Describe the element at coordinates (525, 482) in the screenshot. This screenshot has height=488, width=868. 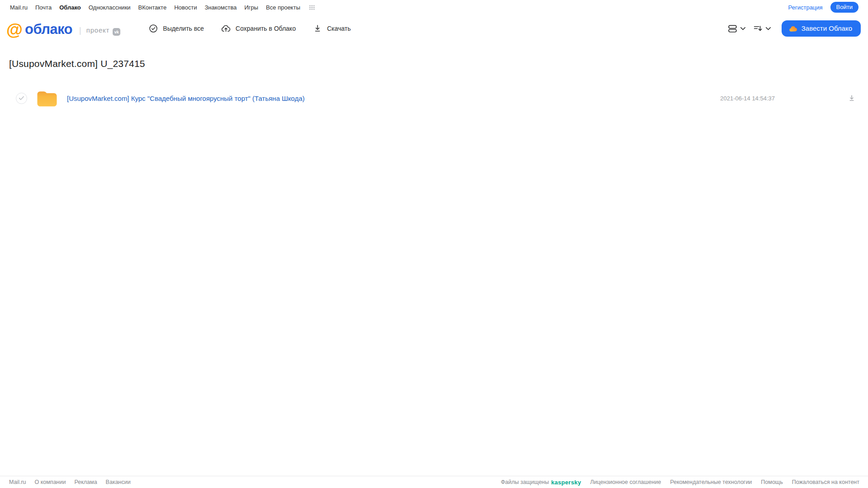
I see `protected-label: Файлы защищены` at that location.